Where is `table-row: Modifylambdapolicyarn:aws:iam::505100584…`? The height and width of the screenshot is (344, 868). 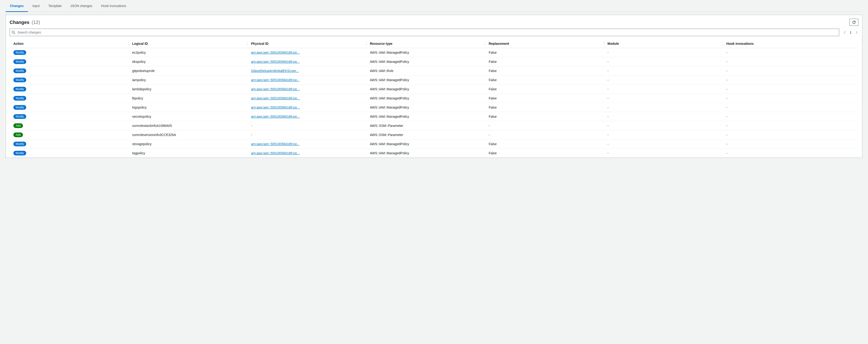 table-row: Modifylambdapolicyarn:aws:iam::505100584… is located at coordinates (434, 89).